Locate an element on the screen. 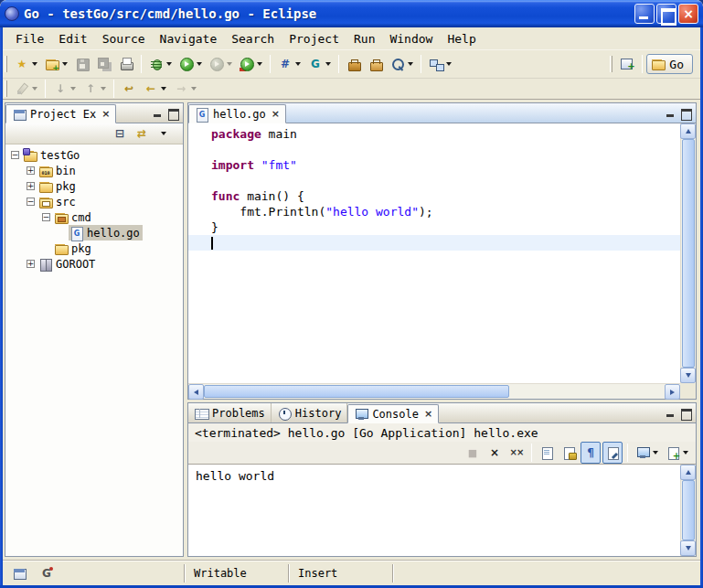 The width and height of the screenshot is (703, 588). tree-row: +bin is located at coordinates (94, 170).